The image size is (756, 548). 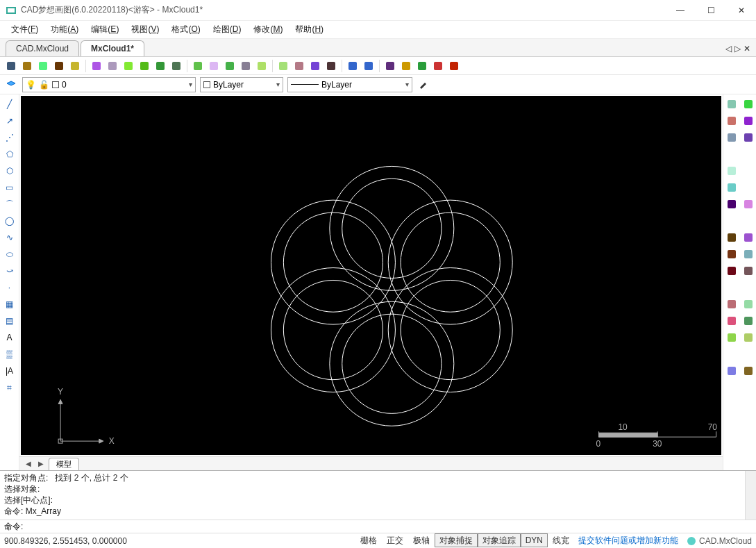 What do you see at coordinates (10, 238) in the screenshot?
I see `spline-icon: ∿` at bounding box center [10, 238].